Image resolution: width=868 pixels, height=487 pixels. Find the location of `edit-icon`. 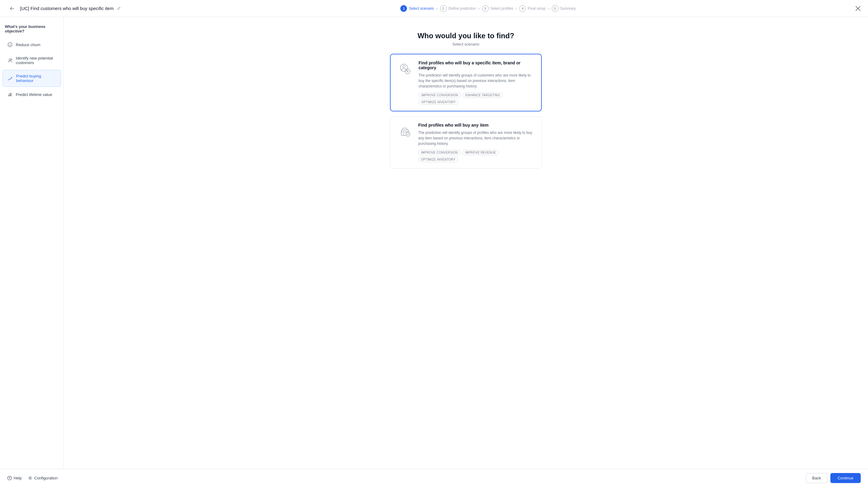

edit-icon is located at coordinates (119, 9).